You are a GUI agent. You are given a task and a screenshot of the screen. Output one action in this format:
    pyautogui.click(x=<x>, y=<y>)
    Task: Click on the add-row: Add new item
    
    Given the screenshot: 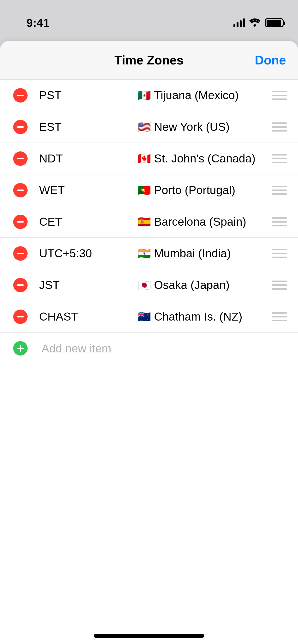 What is the action you would take?
    pyautogui.click(x=149, y=348)
    